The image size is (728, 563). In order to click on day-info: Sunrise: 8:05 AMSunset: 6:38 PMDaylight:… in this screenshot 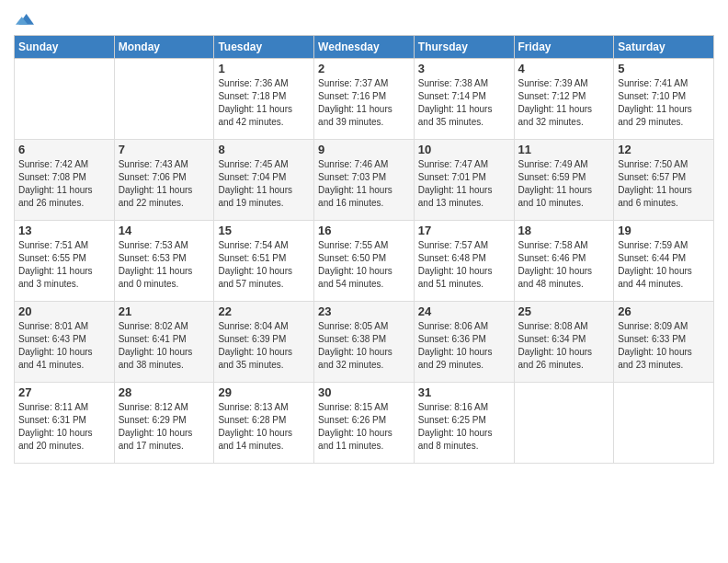, I will do `click(364, 346)`.